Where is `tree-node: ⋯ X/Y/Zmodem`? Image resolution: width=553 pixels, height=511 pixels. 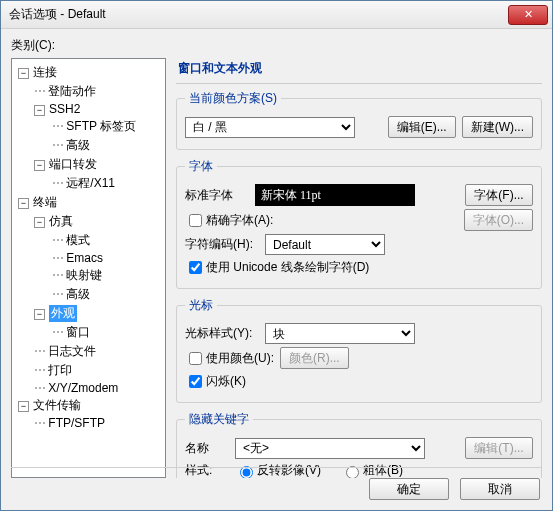 tree-node: ⋯ X/Y/Zmodem is located at coordinates (88, 388).